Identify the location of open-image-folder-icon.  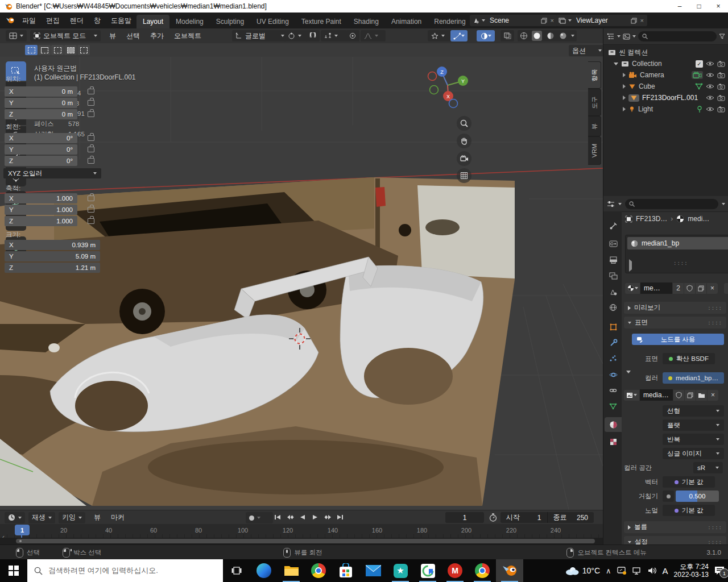
(702, 396).